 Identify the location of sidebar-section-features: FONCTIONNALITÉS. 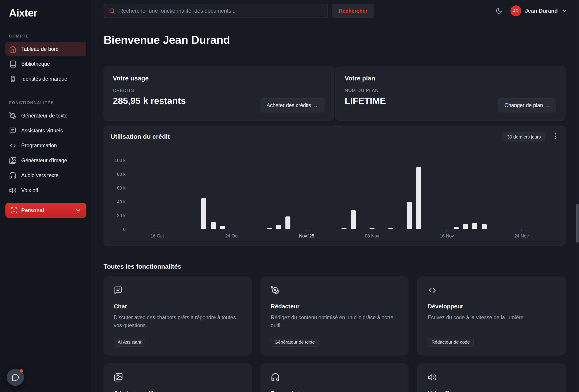
(48, 103).